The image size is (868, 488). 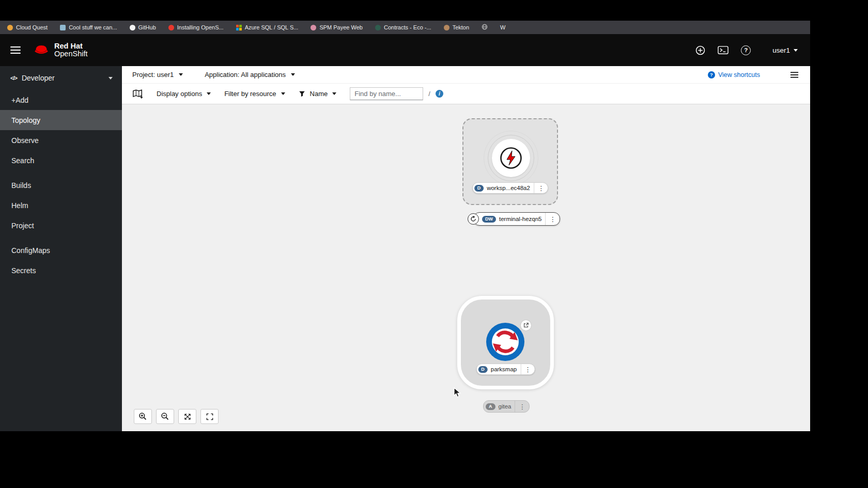 What do you see at coordinates (61, 249) in the screenshot?
I see `sidebar-nav: </> Developer +Add Topology Observe Sear…` at bounding box center [61, 249].